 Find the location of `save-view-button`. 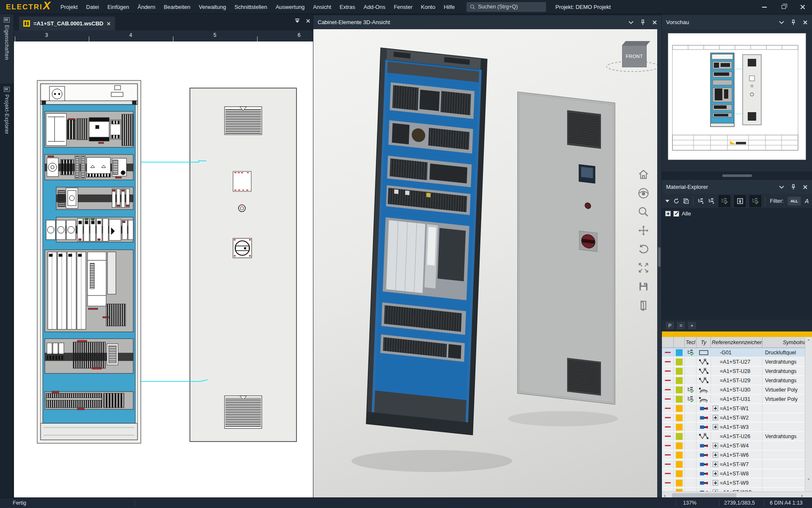

save-view-button is located at coordinates (643, 286).